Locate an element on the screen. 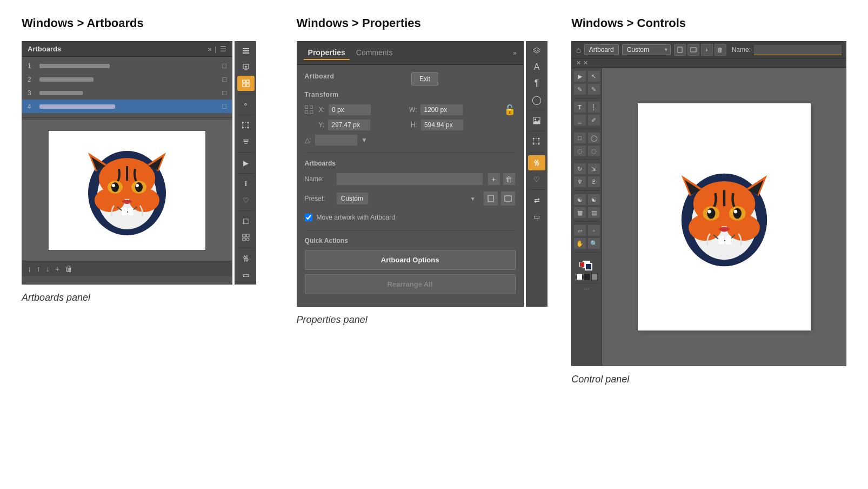 The height and width of the screenshot is (489, 868). tool-symbol-a: ☯ is located at coordinates (580, 200).